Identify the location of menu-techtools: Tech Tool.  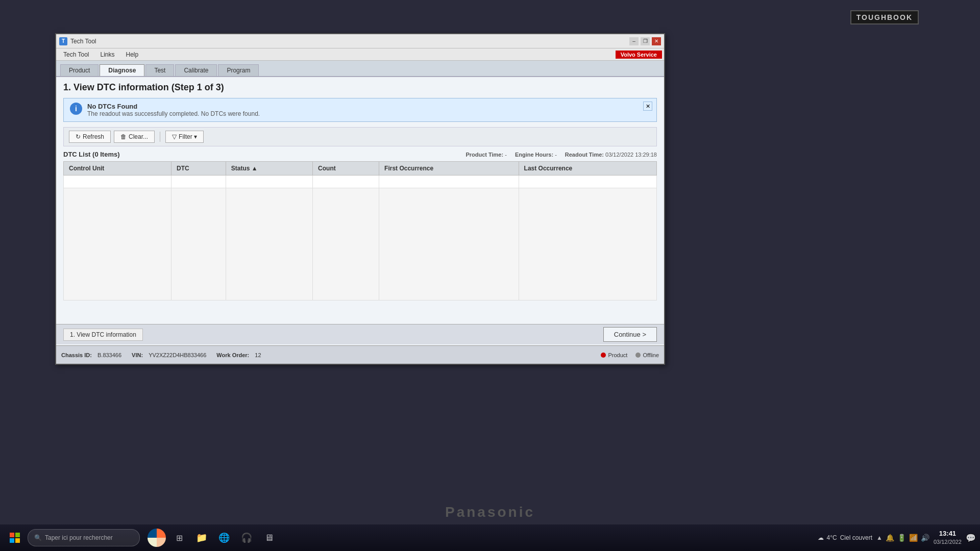
(76, 55).